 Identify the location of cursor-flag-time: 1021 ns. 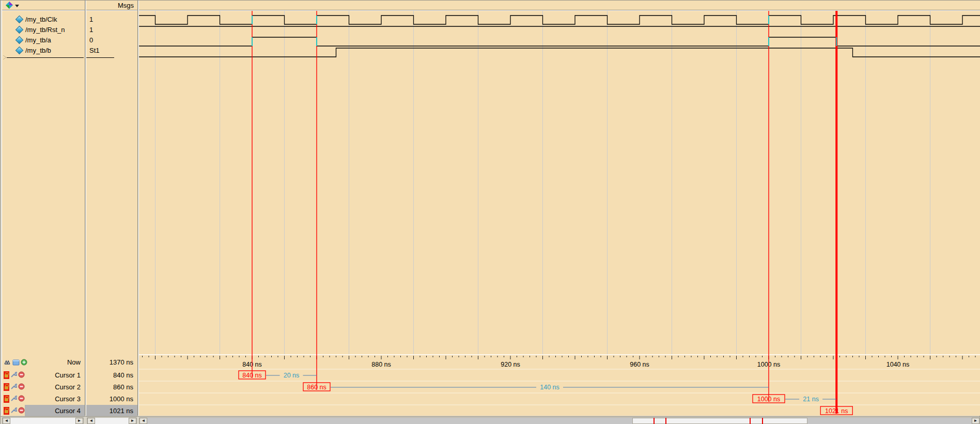
(836, 411).